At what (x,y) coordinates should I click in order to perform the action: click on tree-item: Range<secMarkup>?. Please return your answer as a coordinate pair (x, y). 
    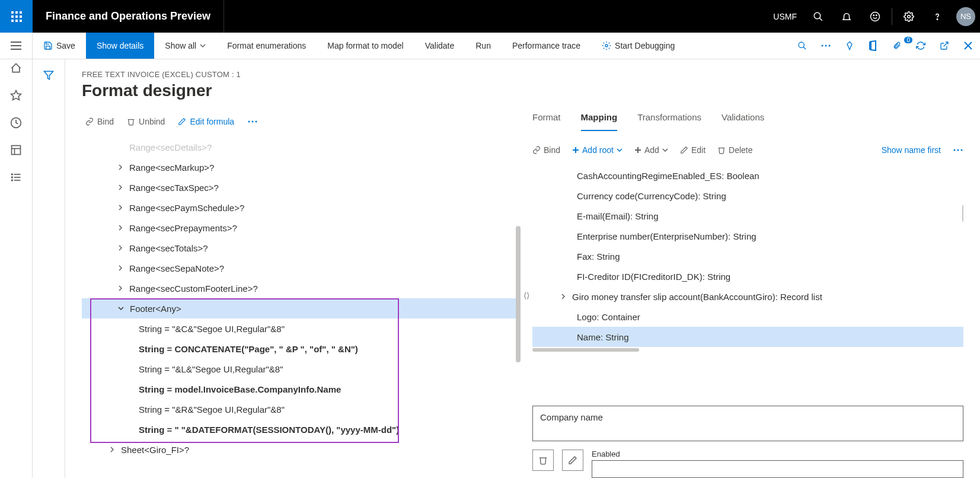
    Looking at the image, I should click on (300, 167).